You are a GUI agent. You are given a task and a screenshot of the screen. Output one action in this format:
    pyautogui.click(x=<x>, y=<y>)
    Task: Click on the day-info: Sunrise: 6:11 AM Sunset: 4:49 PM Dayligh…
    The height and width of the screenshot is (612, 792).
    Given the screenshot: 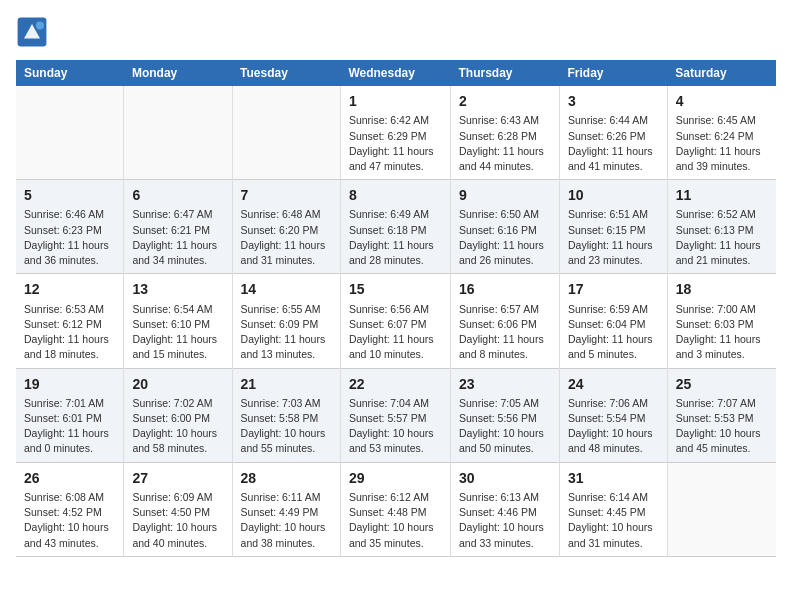 What is the action you would take?
    pyautogui.click(x=286, y=520)
    